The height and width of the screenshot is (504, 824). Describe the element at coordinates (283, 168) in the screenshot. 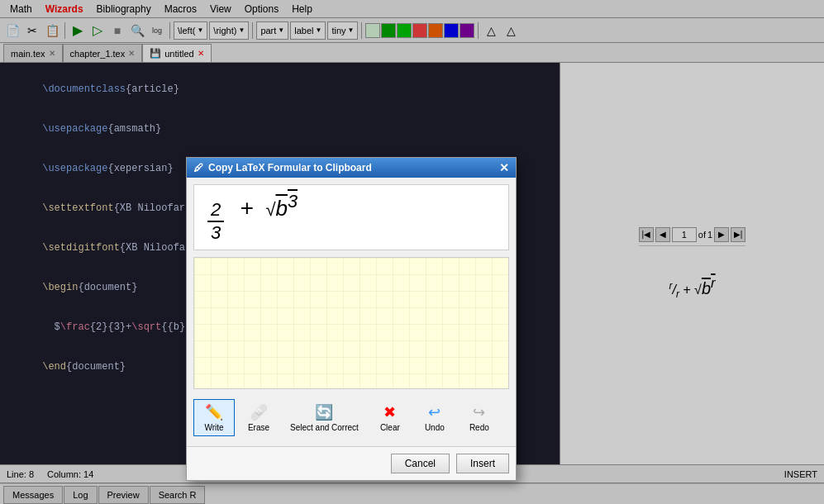

I see `dialog-title-left: 🖊 Copy LaTeX Formular to Clipboard` at that location.